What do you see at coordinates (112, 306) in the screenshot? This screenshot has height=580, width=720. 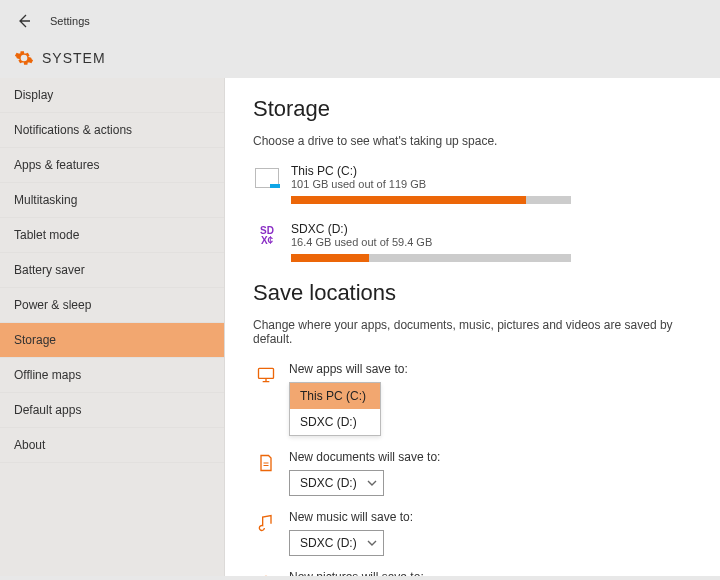 I see `sidebar-item-power-sleep: Power & sleep` at bounding box center [112, 306].